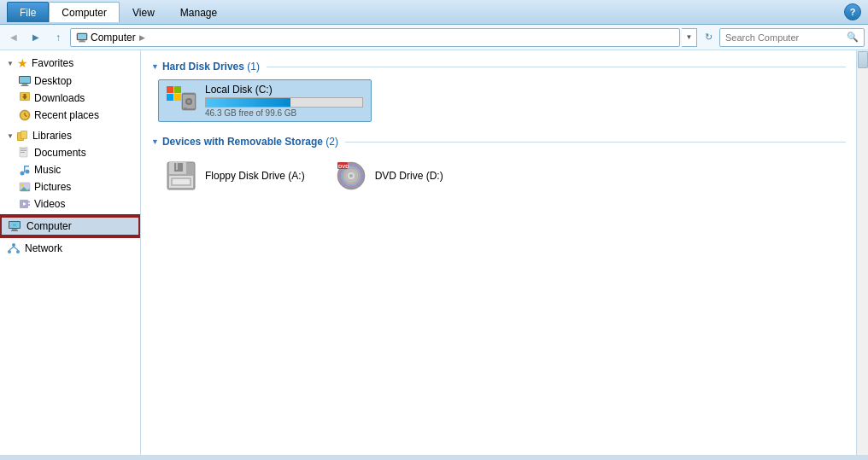  I want to click on sidebar-item-network: Network, so click(70, 248).